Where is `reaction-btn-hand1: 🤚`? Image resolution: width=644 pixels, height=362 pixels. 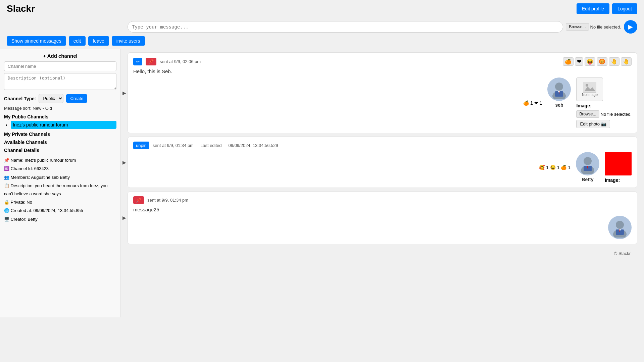 reaction-btn-hand1: 🤚 is located at coordinates (614, 62).